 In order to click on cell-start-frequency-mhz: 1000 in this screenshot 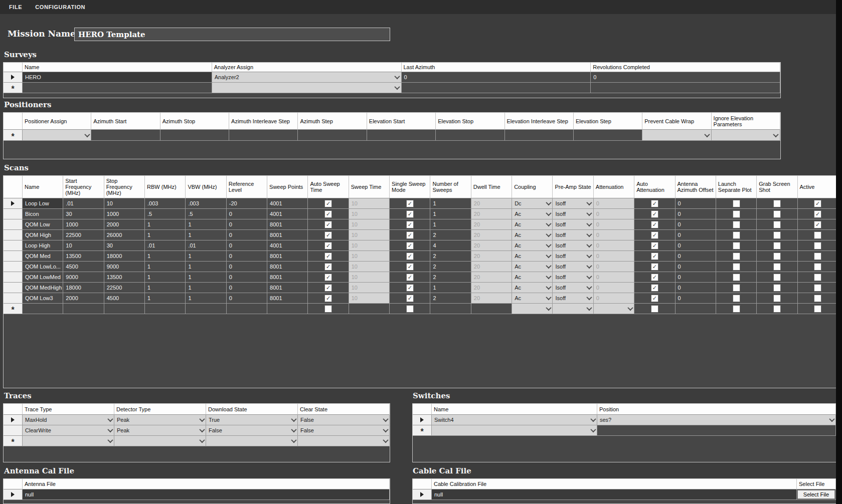, I will do `click(83, 224)`.